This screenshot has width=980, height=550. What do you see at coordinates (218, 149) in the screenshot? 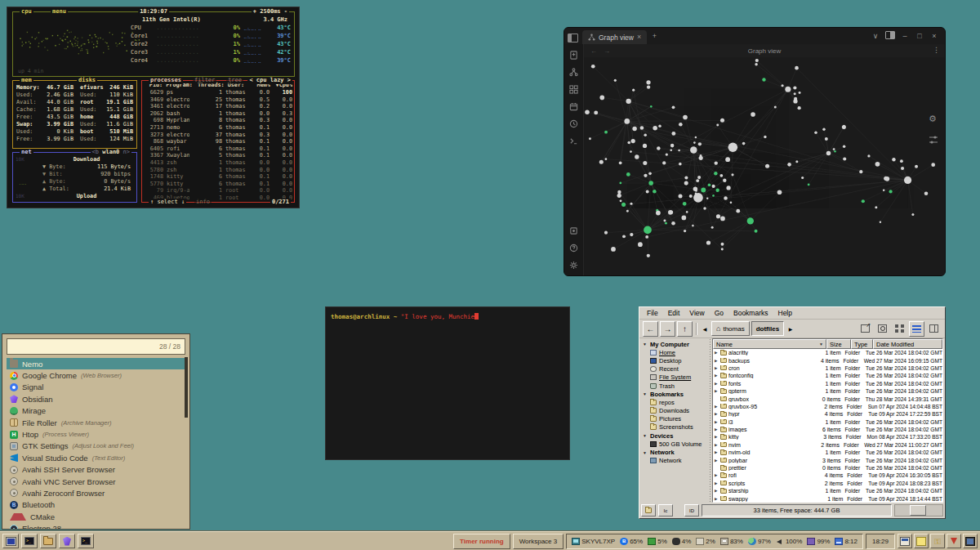
I see `process-row: 6405rofi6thomas0.10.0` at bounding box center [218, 149].